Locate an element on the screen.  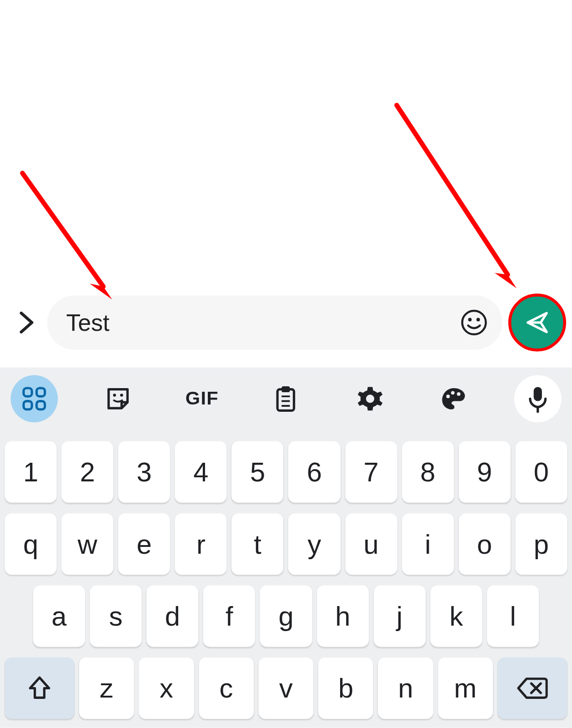
message-input-row is located at coordinates (286, 323).